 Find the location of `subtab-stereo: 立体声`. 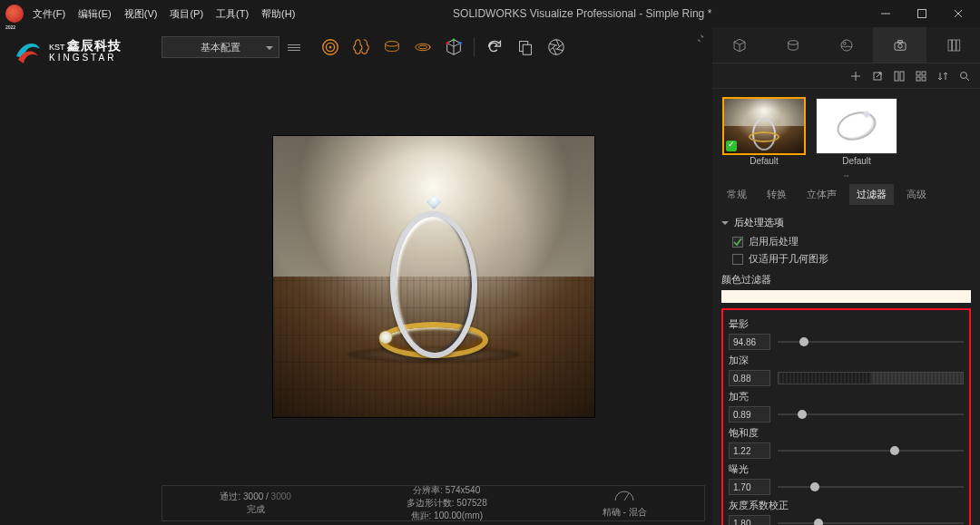

subtab-stereo: 立体声 is located at coordinates (822, 194).